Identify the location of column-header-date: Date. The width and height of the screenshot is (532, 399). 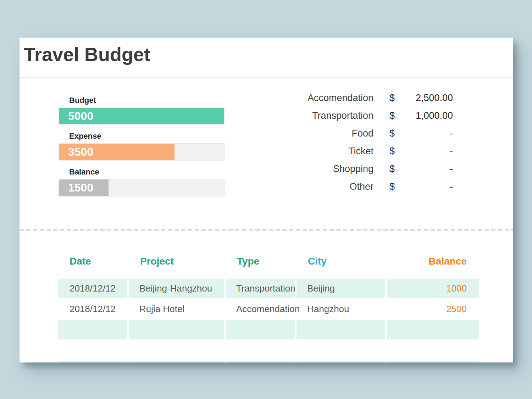
(93, 261).